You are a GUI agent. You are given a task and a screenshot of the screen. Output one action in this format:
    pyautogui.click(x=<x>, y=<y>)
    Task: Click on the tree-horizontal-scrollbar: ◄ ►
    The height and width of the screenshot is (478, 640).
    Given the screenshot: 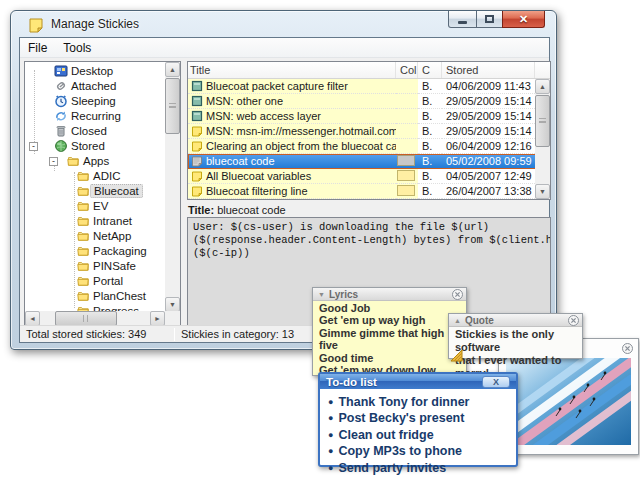 What is the action you would take?
    pyautogui.click(x=95, y=318)
    